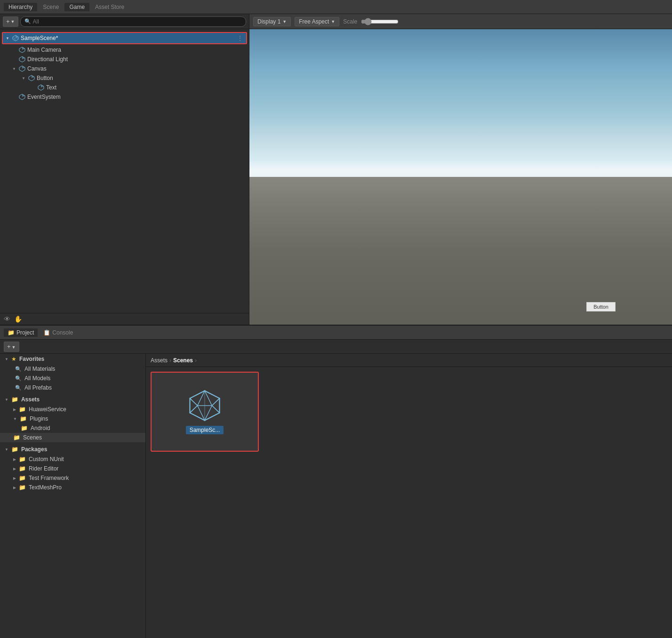 This screenshot has height=638, width=672. What do you see at coordinates (37, 69) in the screenshot?
I see `canvas-label: Canvas` at bounding box center [37, 69].